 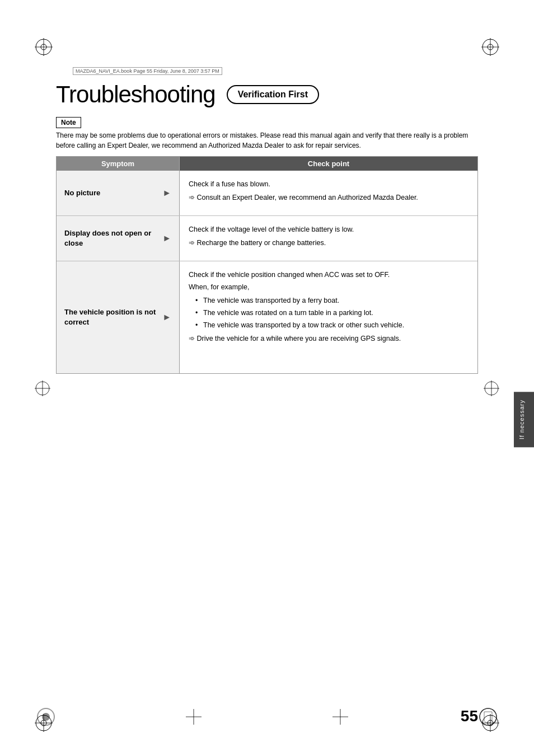 What do you see at coordinates (44, 47) in the screenshot?
I see `top-left-reg-mark` at bounding box center [44, 47].